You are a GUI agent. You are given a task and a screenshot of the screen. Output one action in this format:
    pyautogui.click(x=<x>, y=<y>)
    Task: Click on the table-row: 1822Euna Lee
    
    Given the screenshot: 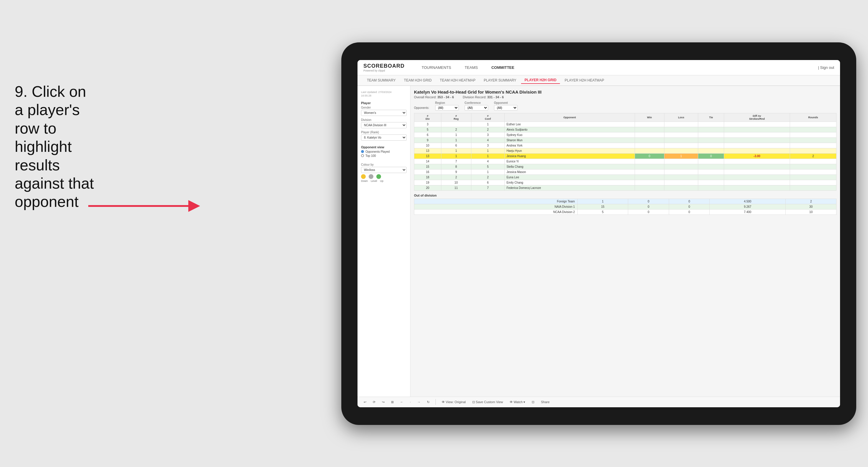 What is the action you would take?
    pyautogui.click(x=625, y=177)
    